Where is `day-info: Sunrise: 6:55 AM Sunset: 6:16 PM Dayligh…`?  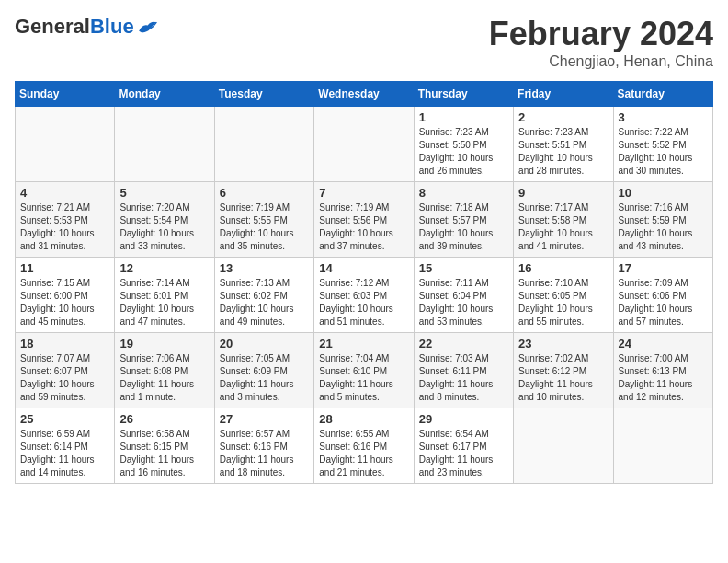
day-info: Sunrise: 6:55 AM Sunset: 6:16 PM Dayligh… is located at coordinates (364, 454).